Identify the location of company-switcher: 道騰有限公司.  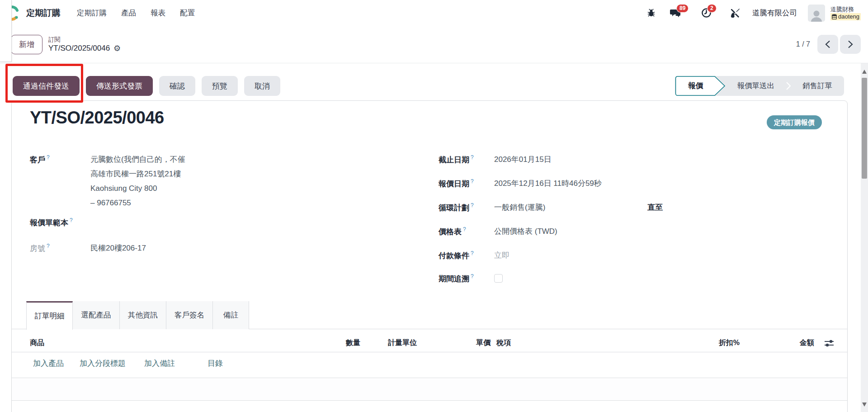
(775, 13).